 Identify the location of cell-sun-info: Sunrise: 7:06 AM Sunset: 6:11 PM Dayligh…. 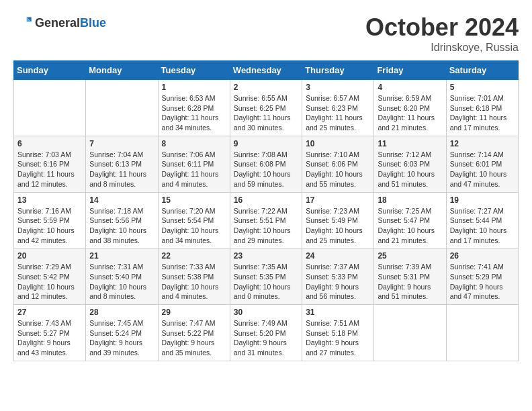
(194, 169).